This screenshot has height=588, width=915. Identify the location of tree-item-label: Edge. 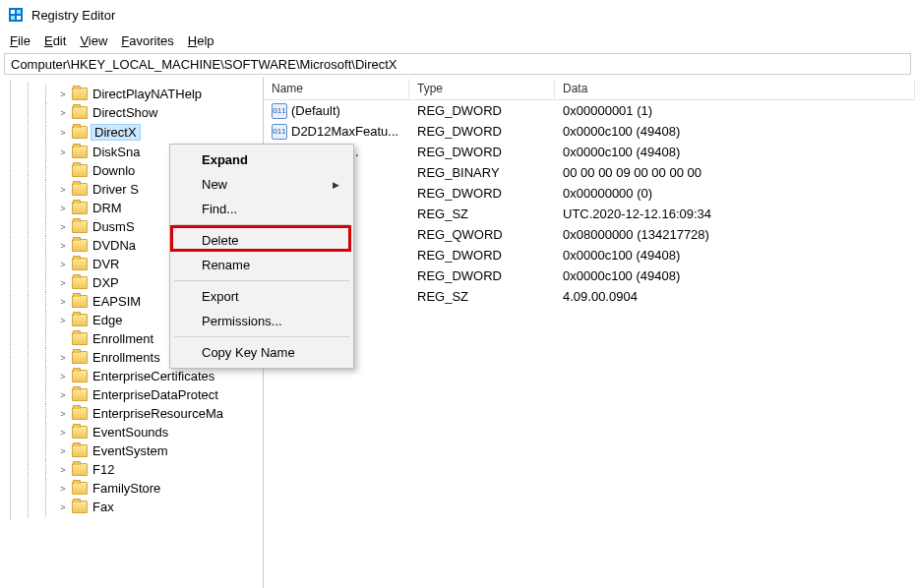
(107, 321).